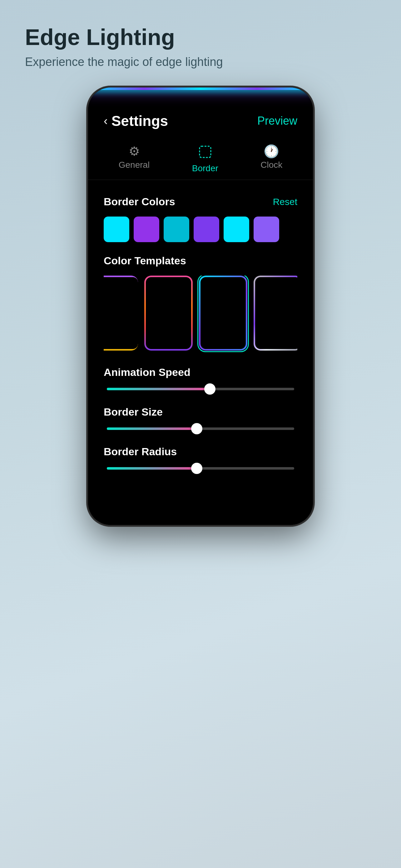 This screenshot has height=868, width=401. I want to click on reset-button: Reset, so click(285, 202).